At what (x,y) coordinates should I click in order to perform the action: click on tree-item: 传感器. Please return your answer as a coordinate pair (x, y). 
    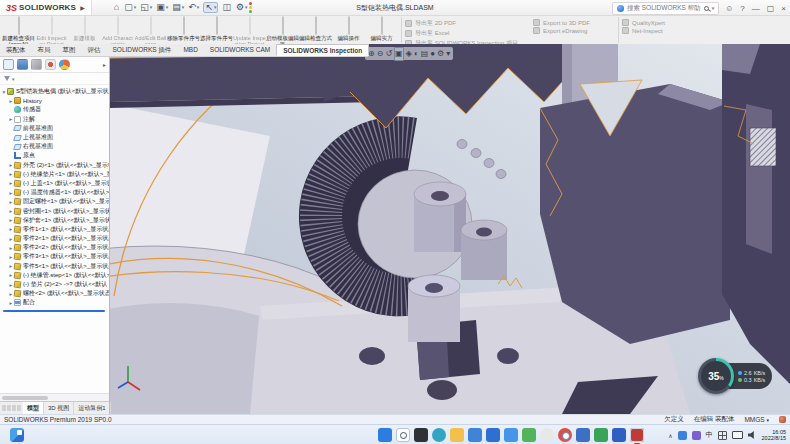
    Looking at the image, I should click on (55, 110).